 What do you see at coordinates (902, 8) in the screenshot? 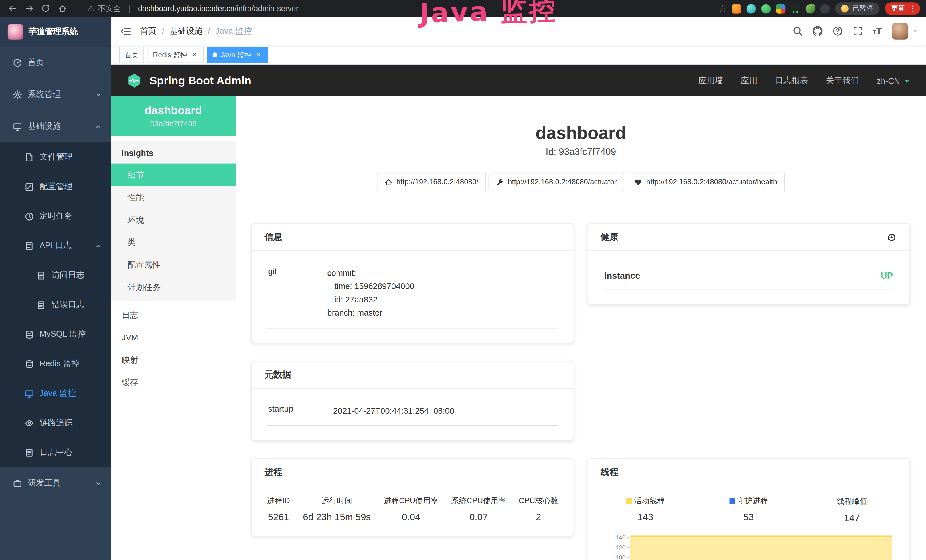
I see `update-button: 更新⋮` at bounding box center [902, 8].